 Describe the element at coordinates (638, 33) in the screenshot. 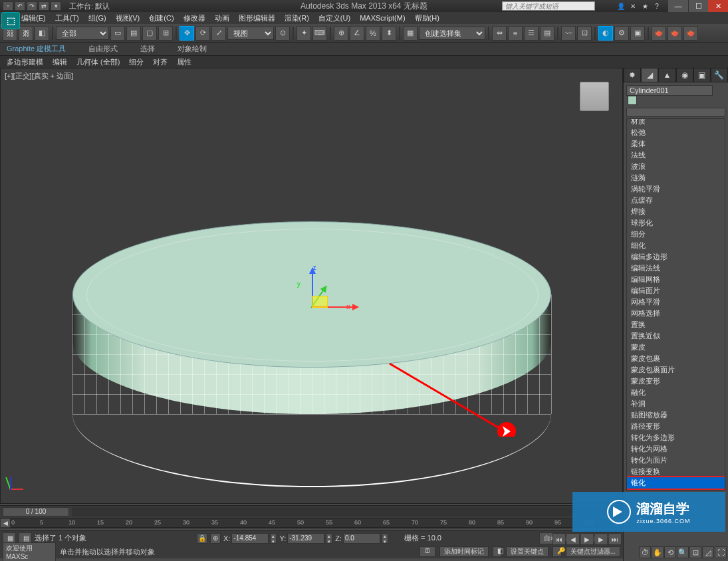

I see `render-frame-icon: ▣` at that location.